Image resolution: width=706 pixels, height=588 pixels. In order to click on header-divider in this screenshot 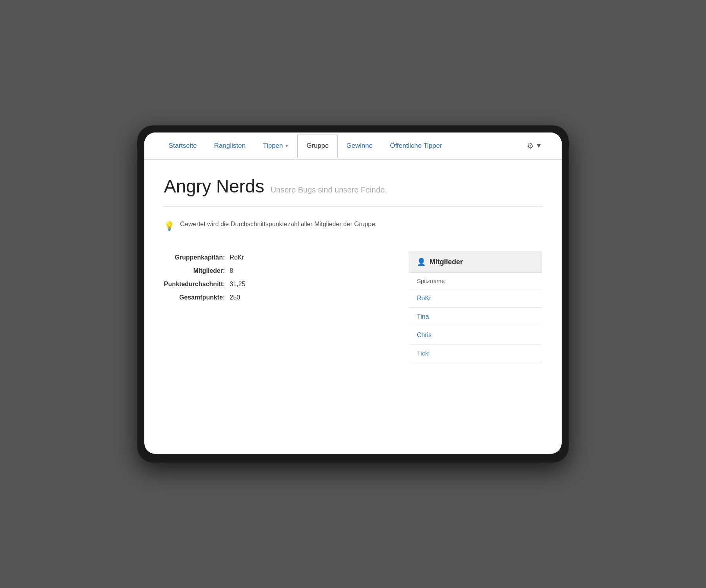, I will do `click(353, 206)`.